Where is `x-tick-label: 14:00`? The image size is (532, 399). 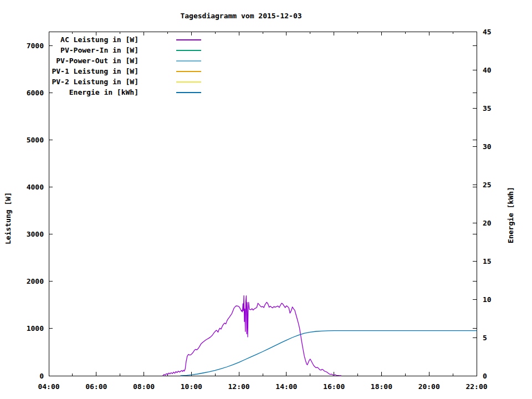 x-tick-label: 14:00 is located at coordinates (286, 387).